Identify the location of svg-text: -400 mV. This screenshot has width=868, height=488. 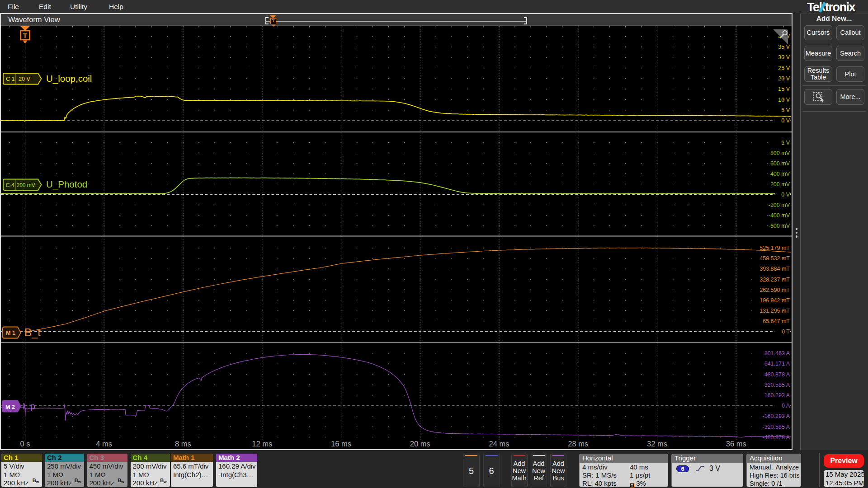
(779, 216).